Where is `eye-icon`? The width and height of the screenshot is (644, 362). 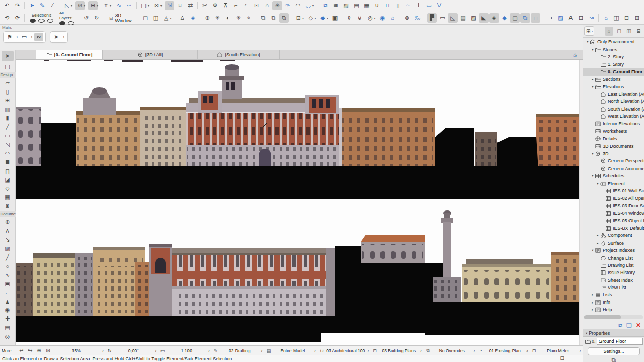
eye-icon is located at coordinates (33, 21).